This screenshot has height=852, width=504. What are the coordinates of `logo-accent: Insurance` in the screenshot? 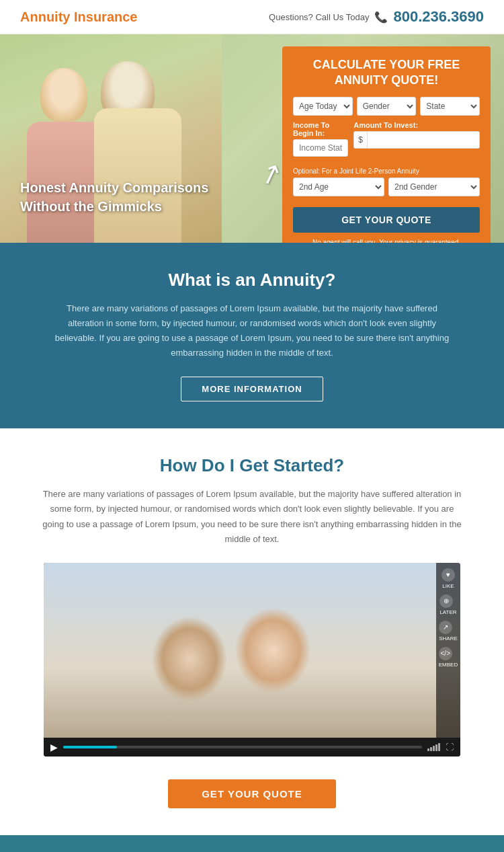 It's located at (106, 17).